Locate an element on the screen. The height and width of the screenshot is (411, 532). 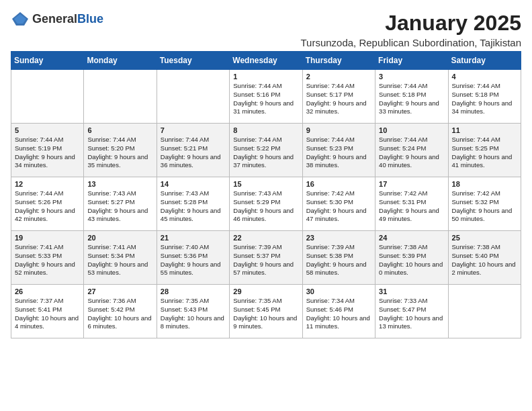
day-info: Sunrise: 7:44 AMSunset: 5:21 PMDaylight:… is located at coordinates (193, 153).